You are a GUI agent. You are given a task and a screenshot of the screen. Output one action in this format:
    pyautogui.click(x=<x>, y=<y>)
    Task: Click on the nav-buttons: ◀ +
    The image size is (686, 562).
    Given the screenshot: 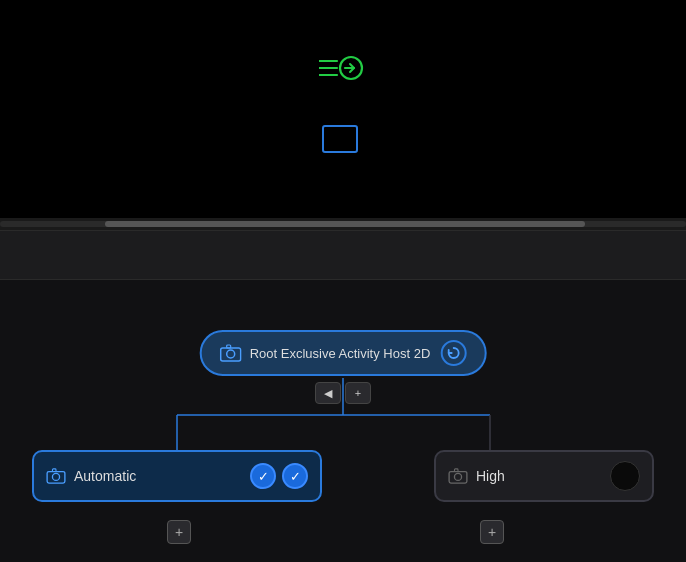 What is the action you would take?
    pyautogui.click(x=343, y=393)
    